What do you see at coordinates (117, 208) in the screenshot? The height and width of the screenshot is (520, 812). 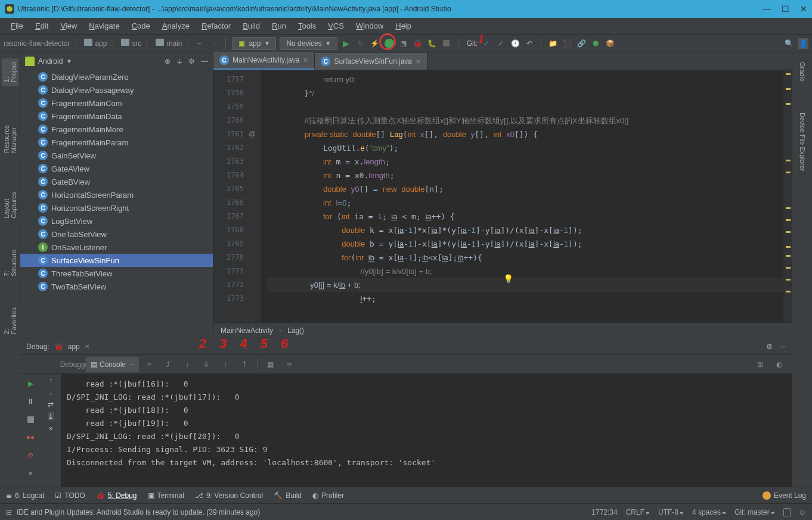 I see `tree-item: HorizontalScreenRight` at bounding box center [117, 208].